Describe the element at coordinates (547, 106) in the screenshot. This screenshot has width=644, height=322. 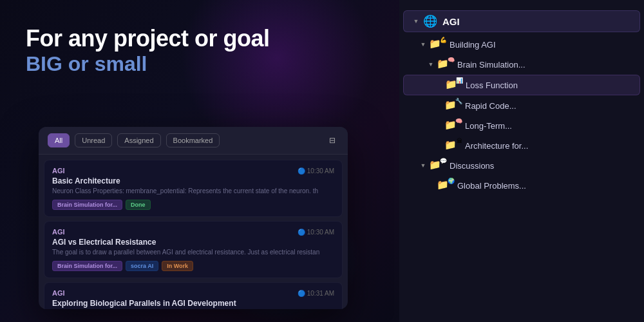
I see `tree-item-label: Rapid Code...` at that location.